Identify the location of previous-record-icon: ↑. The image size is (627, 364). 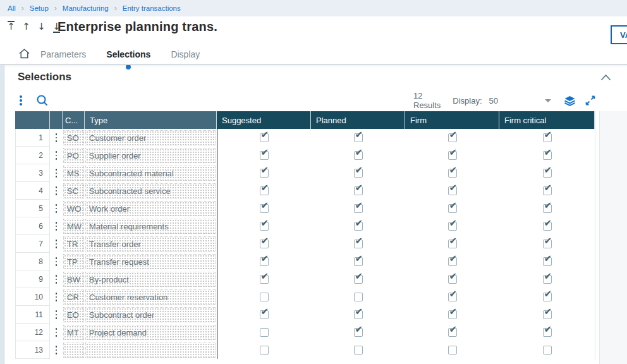
(27, 27).